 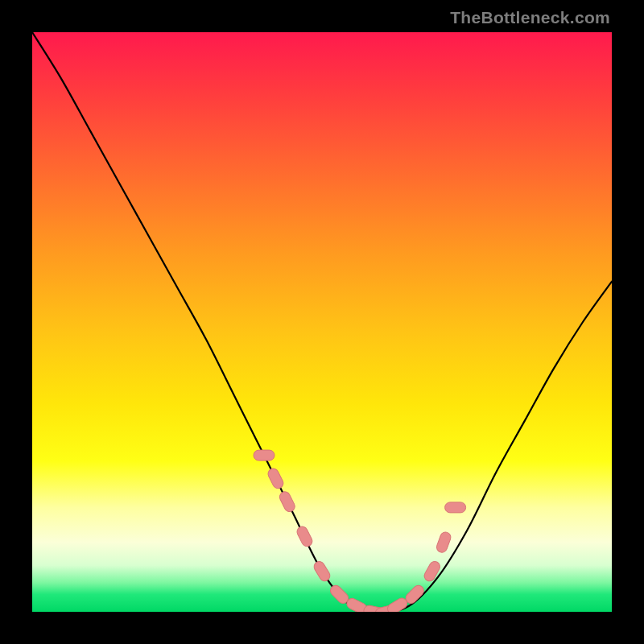 What do you see at coordinates (530, 18) in the screenshot?
I see `watermark-text: TheBottleneck.com` at bounding box center [530, 18].